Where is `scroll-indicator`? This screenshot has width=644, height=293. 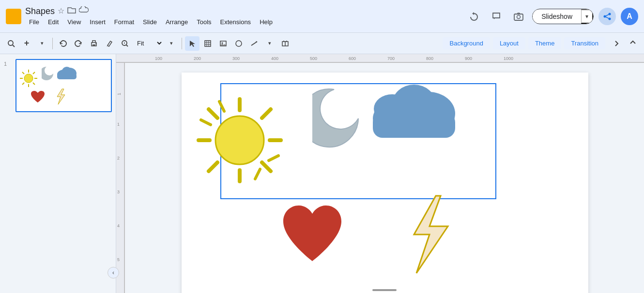
scroll-indicator is located at coordinates (384, 290).